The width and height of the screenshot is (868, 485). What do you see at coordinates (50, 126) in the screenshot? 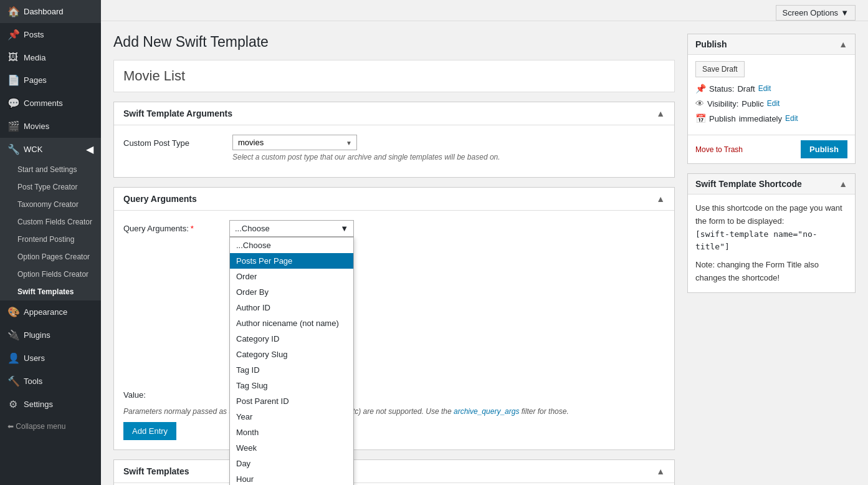
I see `sidebar-item-movies: 🎬 Movies` at bounding box center [50, 126].